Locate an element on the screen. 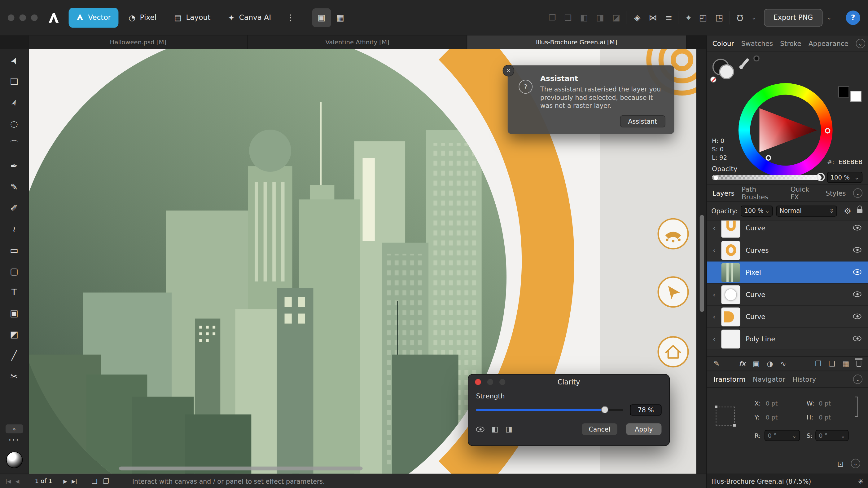 The width and height of the screenshot is (868, 488). opacity-slider is located at coordinates (767, 177).